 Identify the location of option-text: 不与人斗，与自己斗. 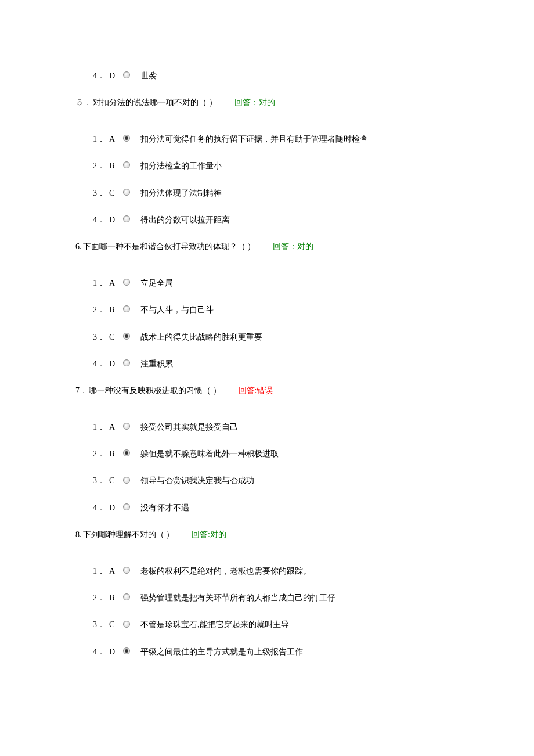
(300, 310).